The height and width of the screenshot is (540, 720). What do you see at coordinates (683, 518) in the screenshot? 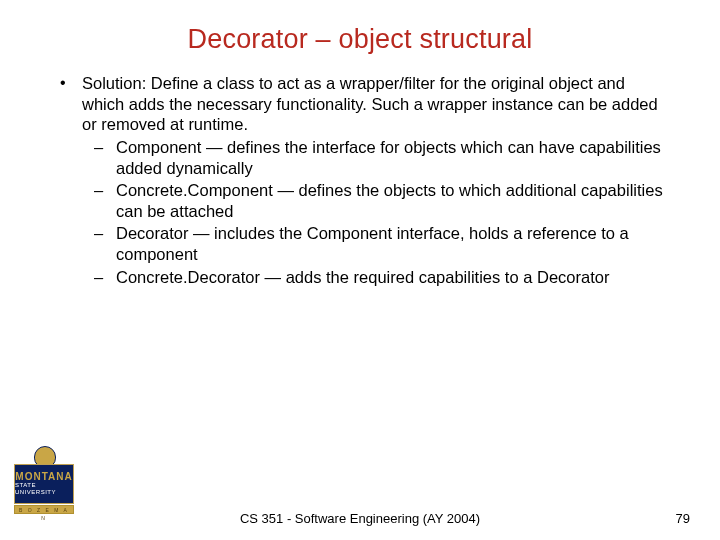
I see `footer-page-number: 79` at bounding box center [683, 518].